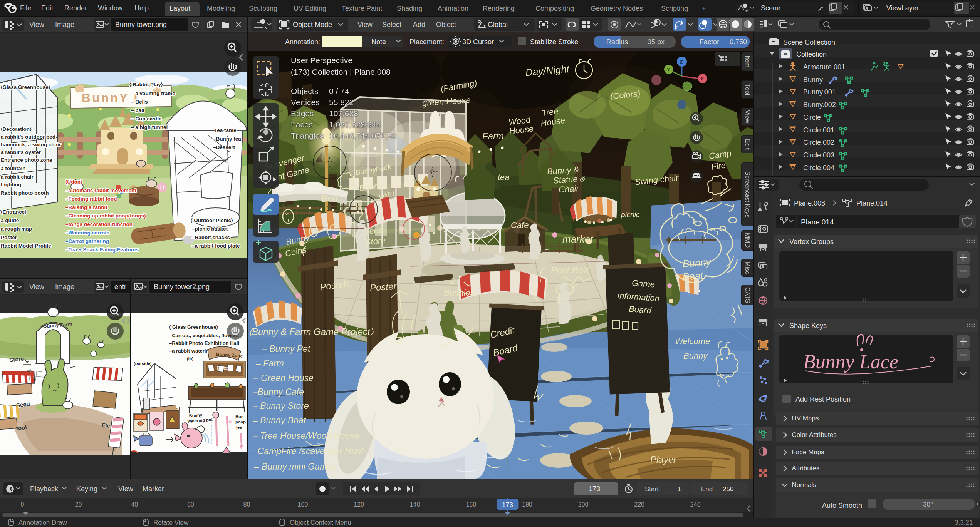 The width and height of the screenshot is (980, 527). I want to click on svg-text: –Rabbit Photo Exhibition Hall, so click(204, 343).